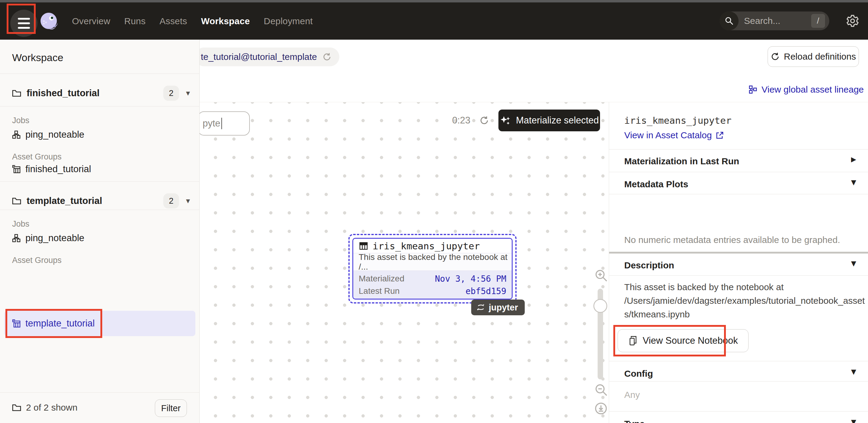 This screenshot has height=423, width=868. Describe the element at coordinates (225, 21) in the screenshot. I see `nav-workspace: Workspace` at that location.